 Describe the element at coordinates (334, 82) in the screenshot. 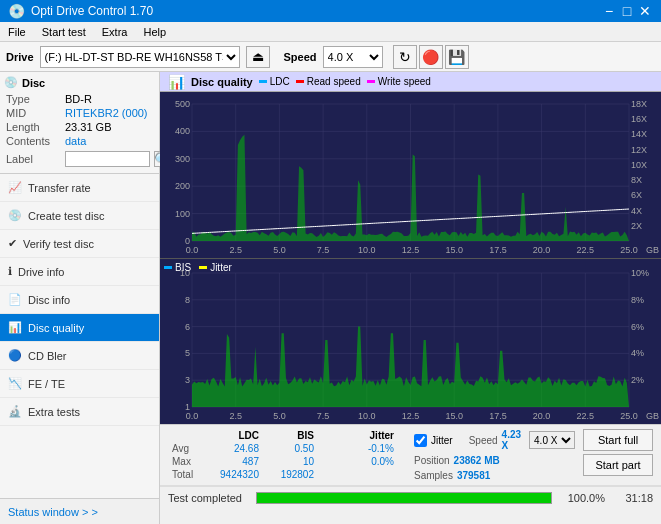

I see `legend-read-speed-label: Read speed` at that location.